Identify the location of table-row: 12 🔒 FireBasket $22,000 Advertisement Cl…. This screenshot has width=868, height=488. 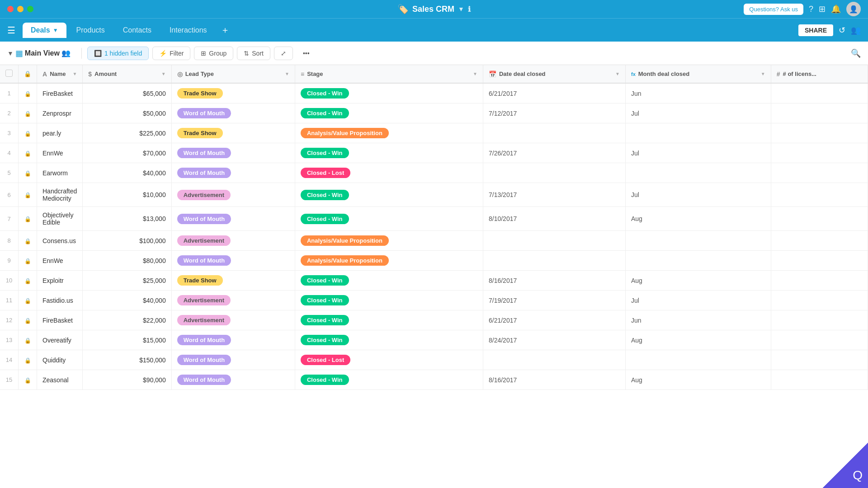
(434, 320).